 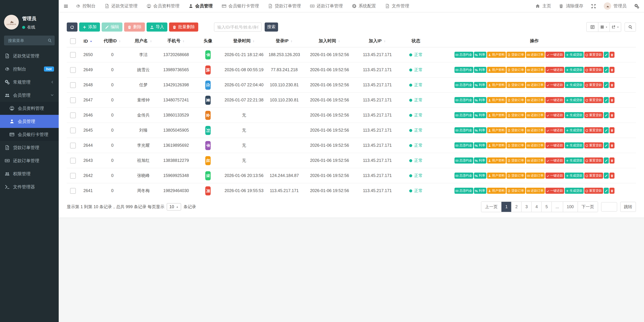 What do you see at coordinates (378, 41) in the screenshot?
I see `column-header: 加入IP` at bounding box center [378, 41].